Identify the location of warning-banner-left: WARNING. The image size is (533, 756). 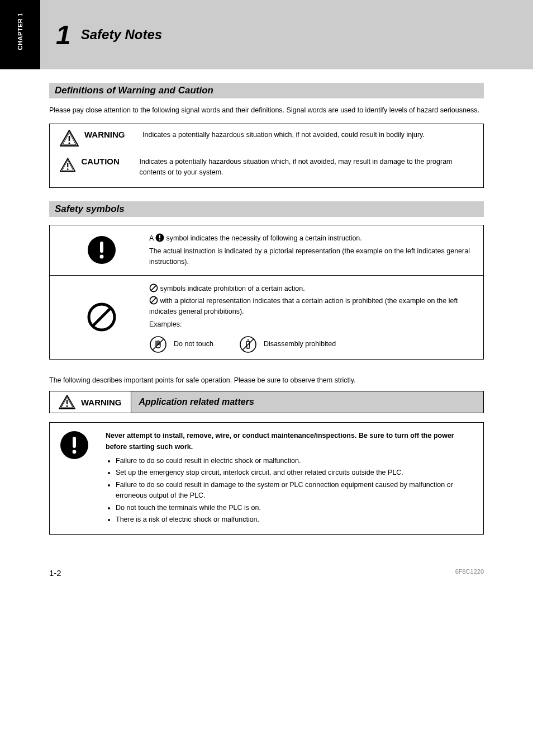
(91, 402).